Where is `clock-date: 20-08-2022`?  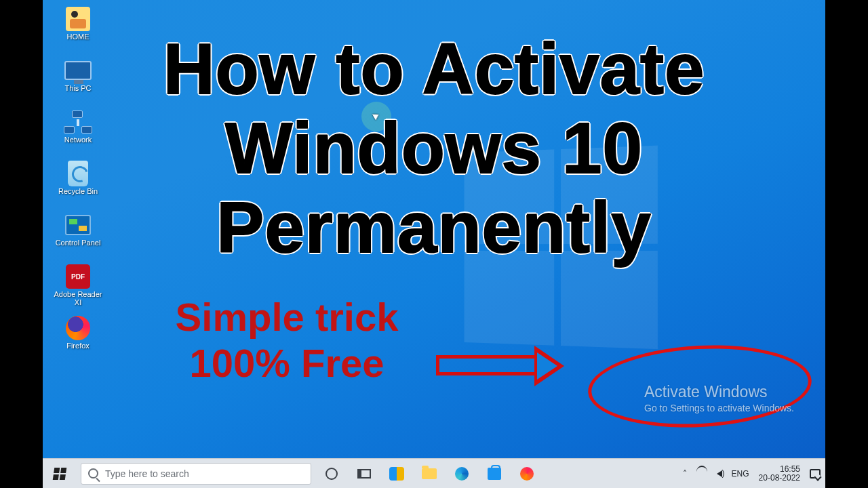
clock-date: 20-08-2022 is located at coordinates (780, 479).